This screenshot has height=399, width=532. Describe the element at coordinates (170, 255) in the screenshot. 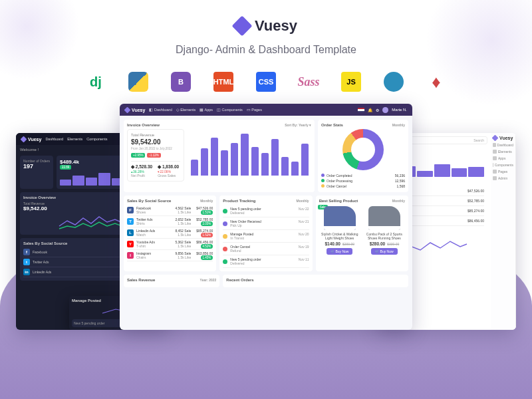

I see `social-row: IInstagramChairs9,856 Sale1.5k Like$63,8…` at that location.